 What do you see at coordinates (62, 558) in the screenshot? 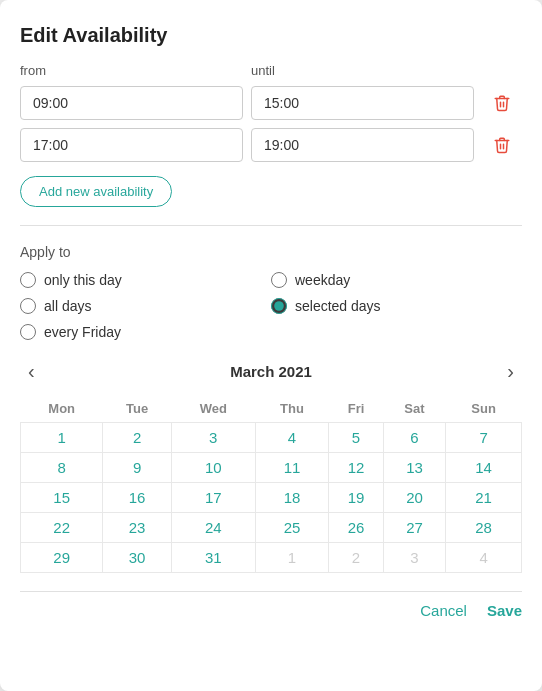
I see `calendar-day: 29` at bounding box center [62, 558].